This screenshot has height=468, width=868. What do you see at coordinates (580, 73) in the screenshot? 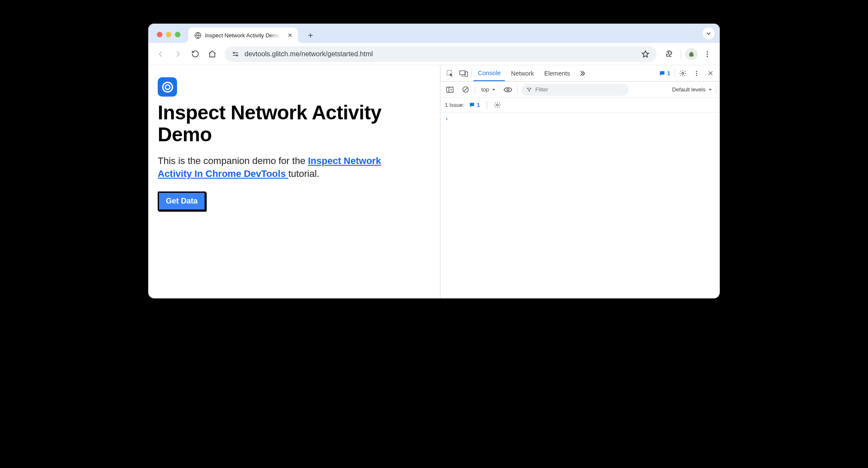
I see `devtools-tab-bar: Console Network Elements 1` at bounding box center [580, 73].